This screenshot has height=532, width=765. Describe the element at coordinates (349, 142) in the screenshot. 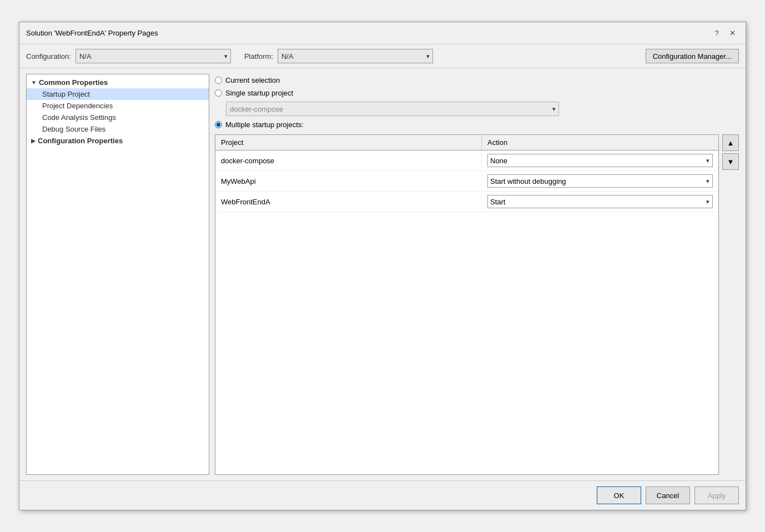

I see `header-project: Project` at that location.